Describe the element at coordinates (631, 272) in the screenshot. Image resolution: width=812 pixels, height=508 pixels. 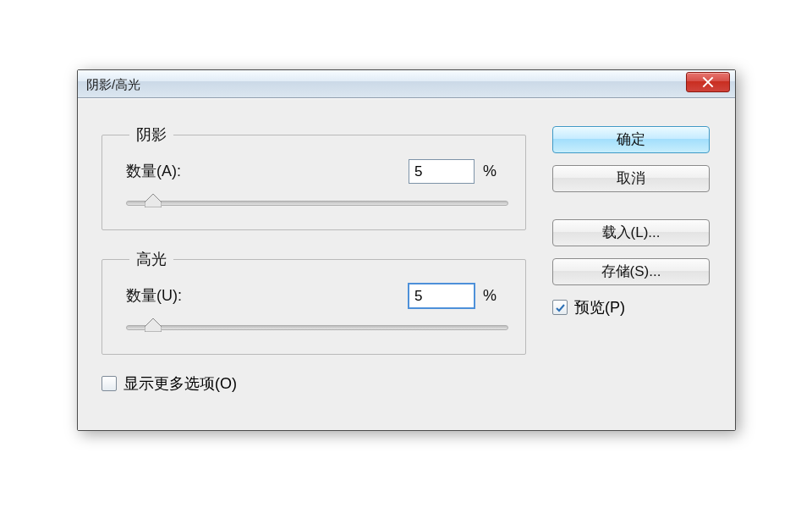
I see `save-button: 存储(S)...` at that location.